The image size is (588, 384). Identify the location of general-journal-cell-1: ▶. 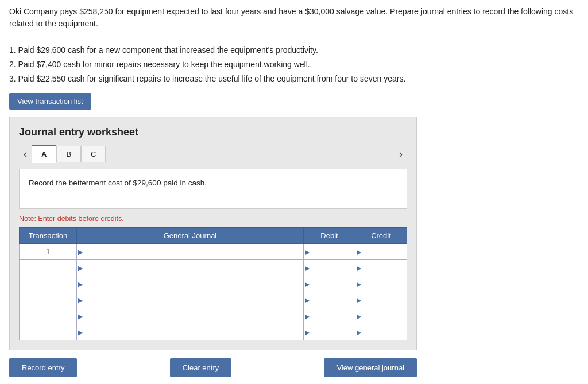
(191, 252).